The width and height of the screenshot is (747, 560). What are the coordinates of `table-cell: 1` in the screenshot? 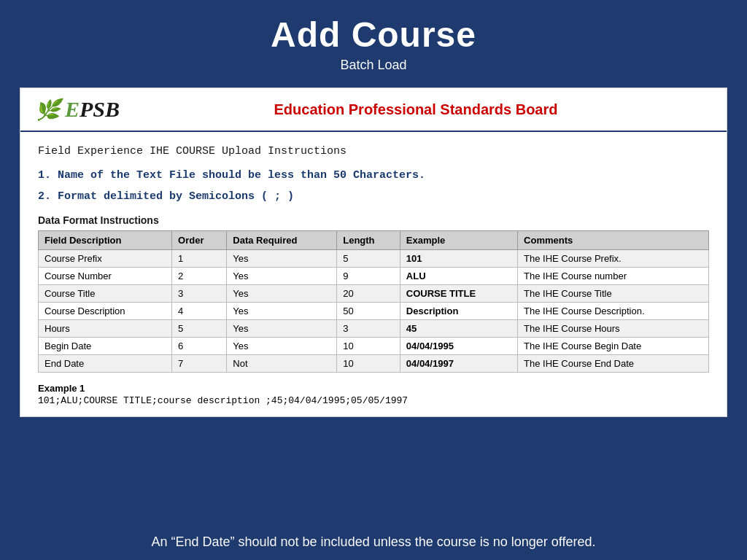 It's located at (200, 259).